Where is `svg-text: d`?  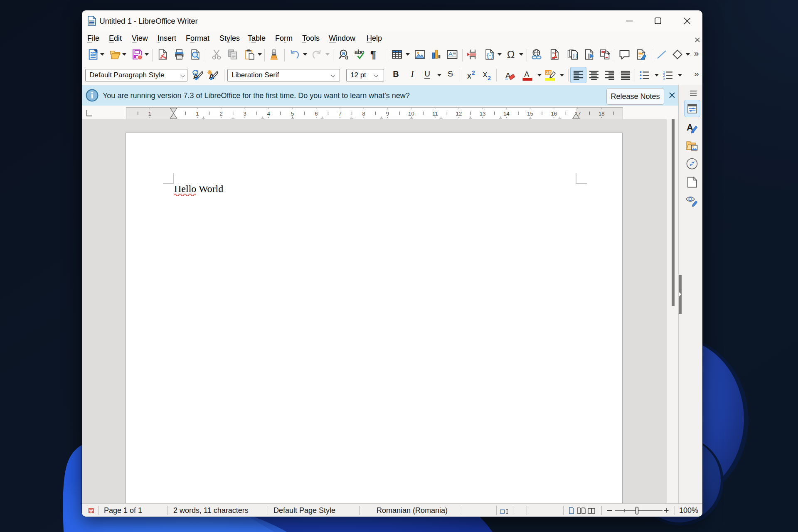
svg-text: d is located at coordinates (347, 57).